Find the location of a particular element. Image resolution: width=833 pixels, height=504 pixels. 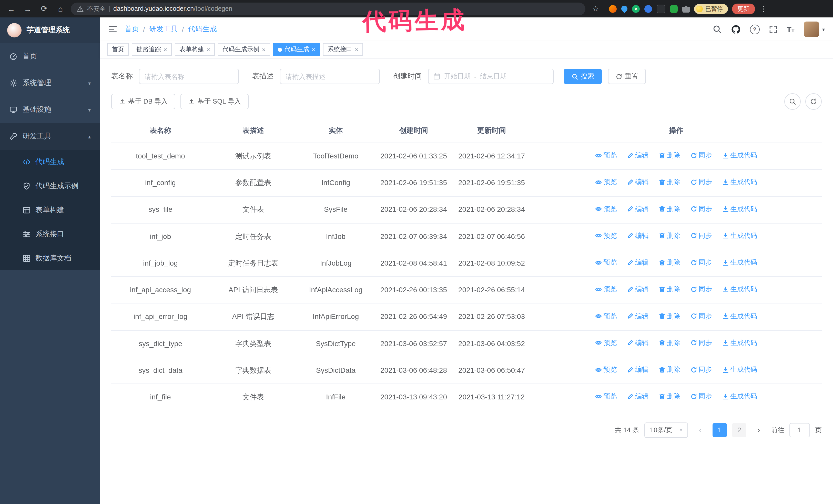

breadcrumb-devtools: 研发工具 is located at coordinates (164, 29).